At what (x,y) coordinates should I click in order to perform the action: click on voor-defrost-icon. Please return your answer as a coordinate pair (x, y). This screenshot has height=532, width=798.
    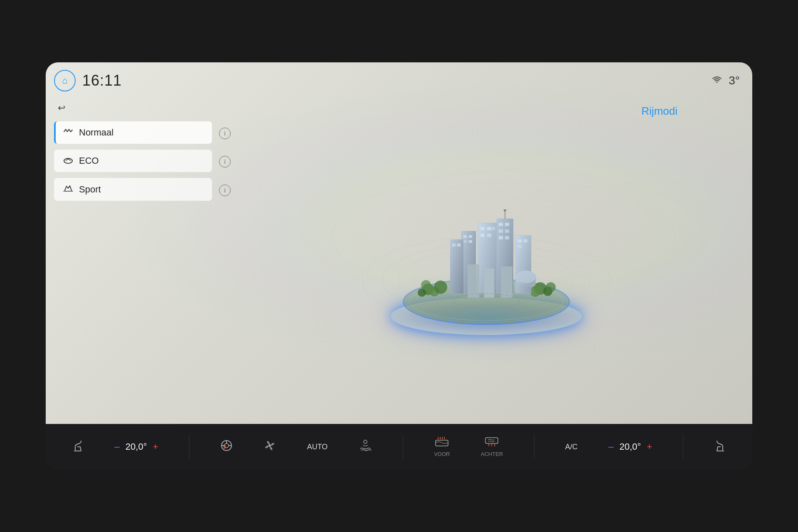
    Looking at the image, I should click on (442, 443).